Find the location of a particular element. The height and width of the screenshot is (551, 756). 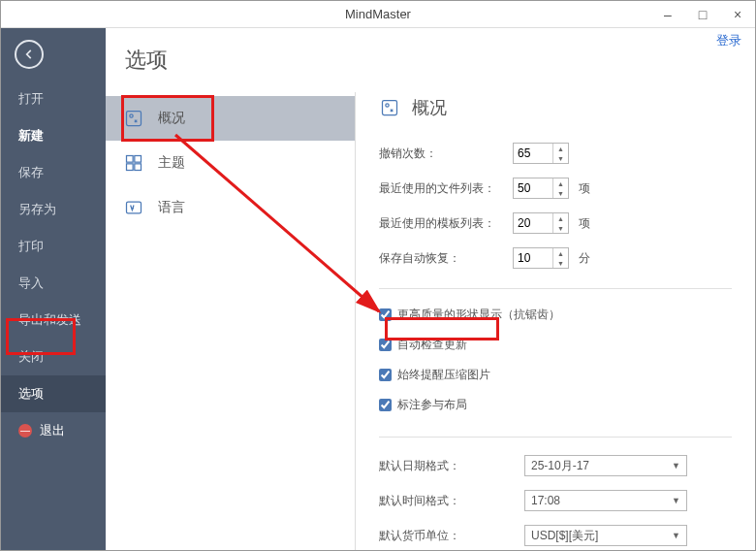

time-format-label: 默认时间格式： is located at coordinates (452, 501).